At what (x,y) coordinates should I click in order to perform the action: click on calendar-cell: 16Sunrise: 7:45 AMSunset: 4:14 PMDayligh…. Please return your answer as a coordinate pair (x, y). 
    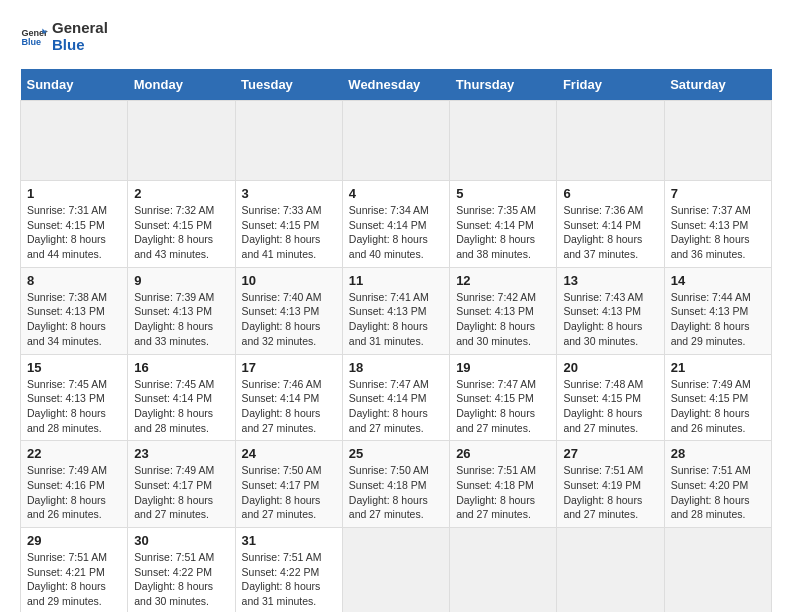
    Looking at the image, I should click on (182, 398).